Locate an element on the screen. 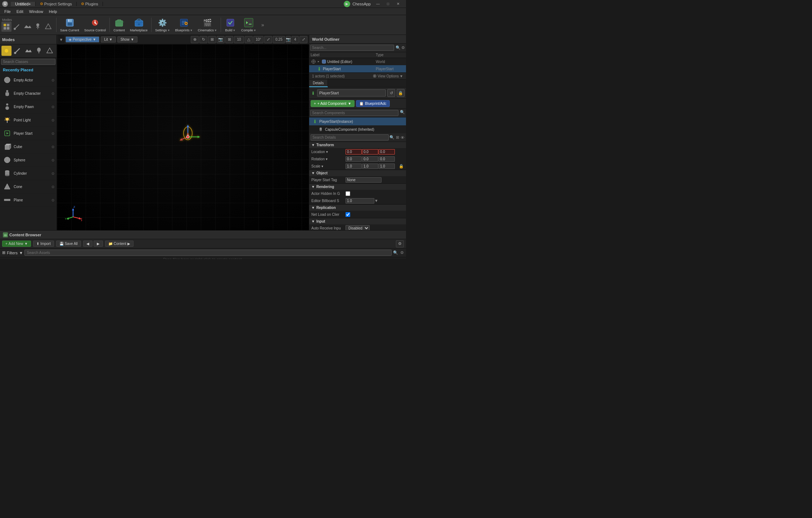  translate-icon-btn: ⊕ is located at coordinates (195, 40).